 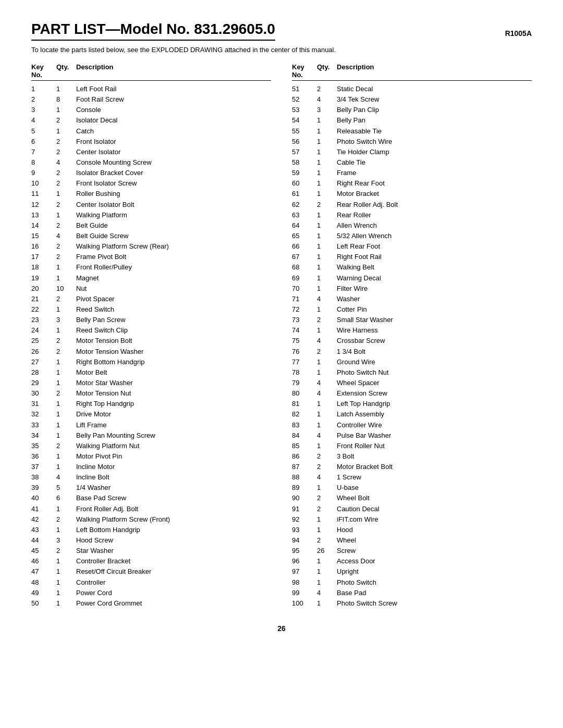 What do you see at coordinates (174, 236) in the screenshot?
I see `part-desc: Belt Guide Screw` at bounding box center [174, 236].